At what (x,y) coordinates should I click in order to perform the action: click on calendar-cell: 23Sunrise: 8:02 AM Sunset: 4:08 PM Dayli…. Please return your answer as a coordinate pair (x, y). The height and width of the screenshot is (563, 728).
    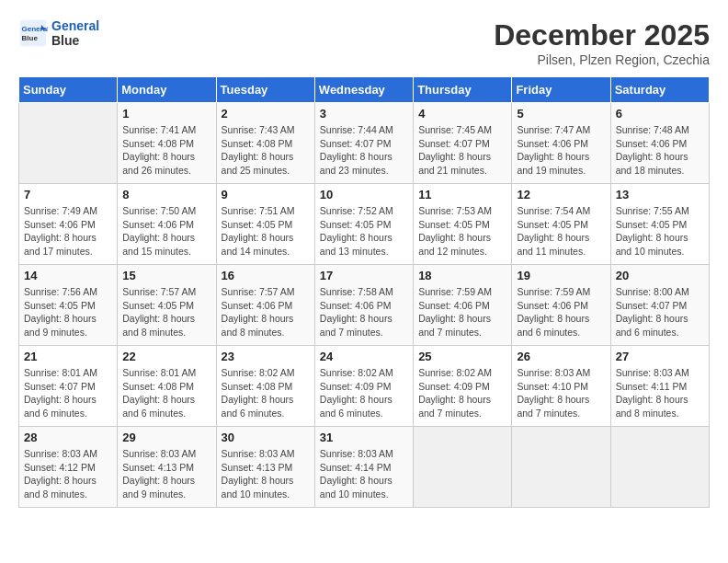
    Looking at the image, I should click on (265, 386).